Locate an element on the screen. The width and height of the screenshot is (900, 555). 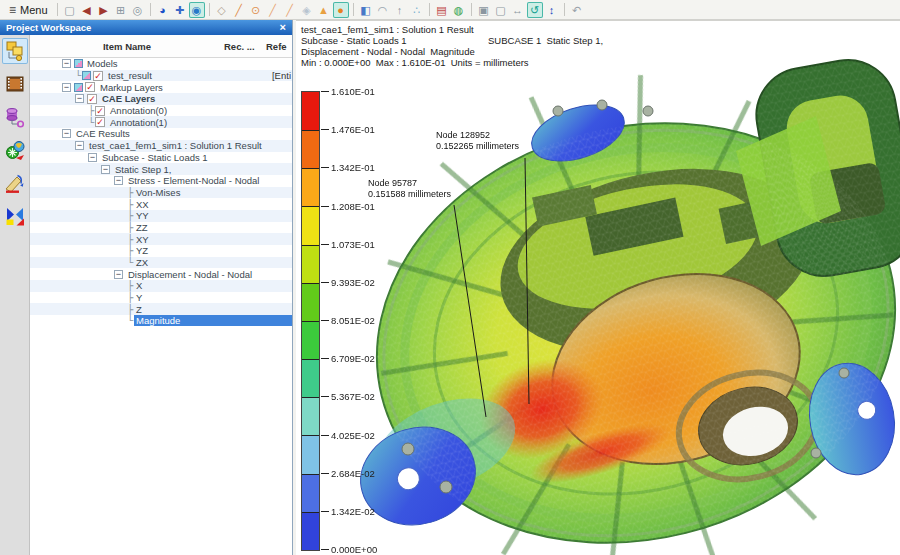
section-view-icon: ◧ is located at coordinates (366, 10).